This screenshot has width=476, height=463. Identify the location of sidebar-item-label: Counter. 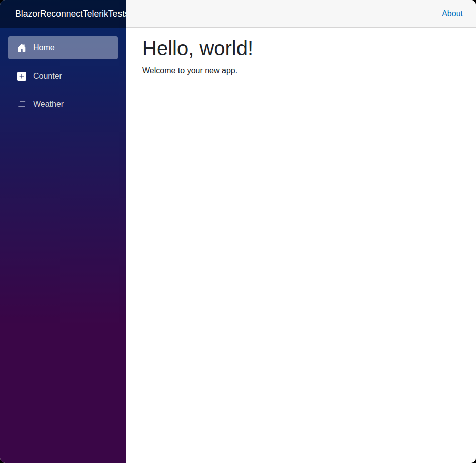
(47, 76).